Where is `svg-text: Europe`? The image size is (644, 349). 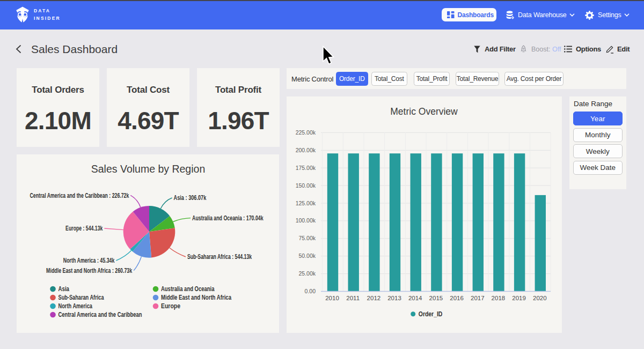
svg-text: Europe is located at coordinates (171, 306).